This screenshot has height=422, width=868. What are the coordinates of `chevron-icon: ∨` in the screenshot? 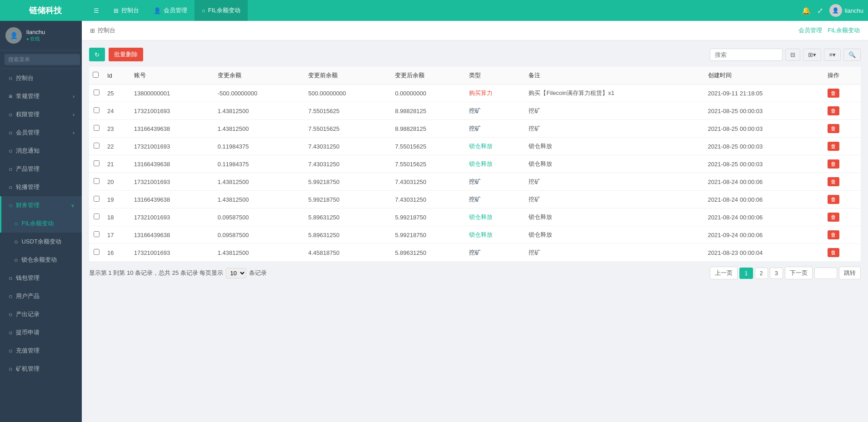 It's located at (73, 205).